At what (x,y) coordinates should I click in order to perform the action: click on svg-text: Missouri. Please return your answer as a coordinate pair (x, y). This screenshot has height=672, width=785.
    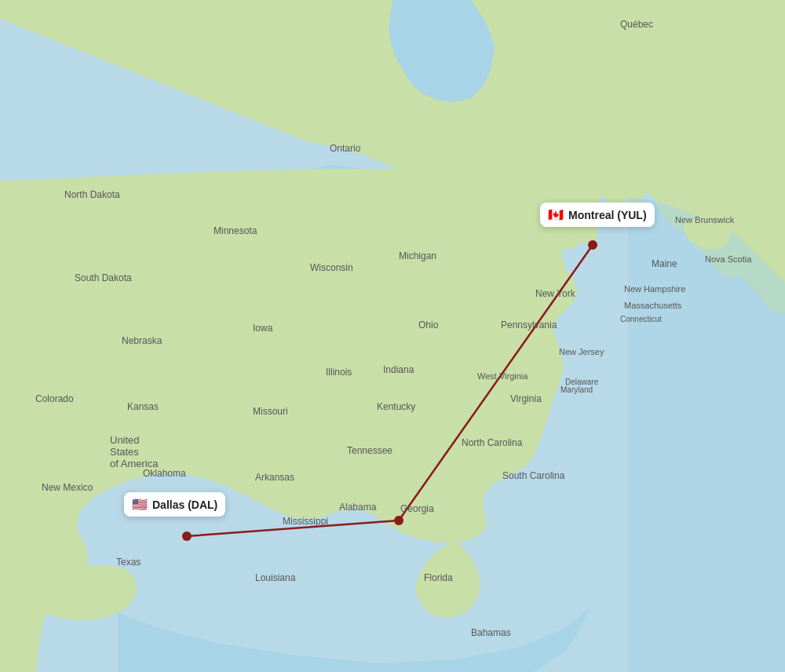
    Looking at the image, I should click on (270, 411).